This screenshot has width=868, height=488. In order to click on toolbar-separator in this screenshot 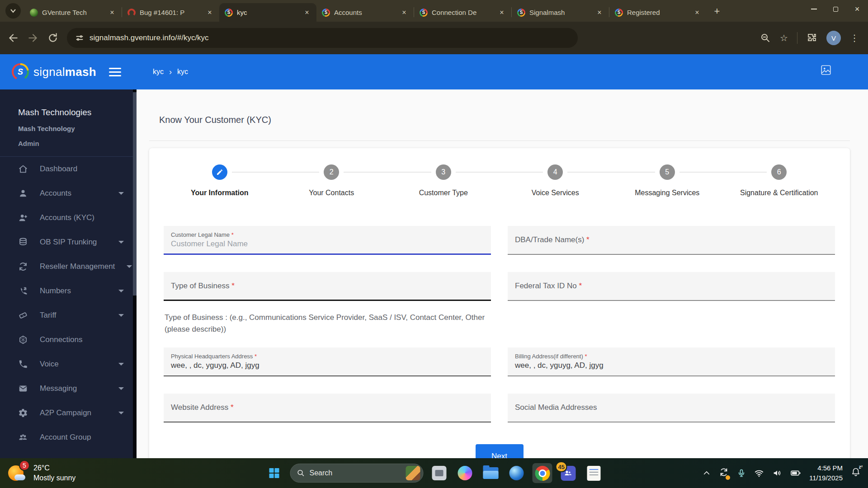, I will do `click(797, 38)`.